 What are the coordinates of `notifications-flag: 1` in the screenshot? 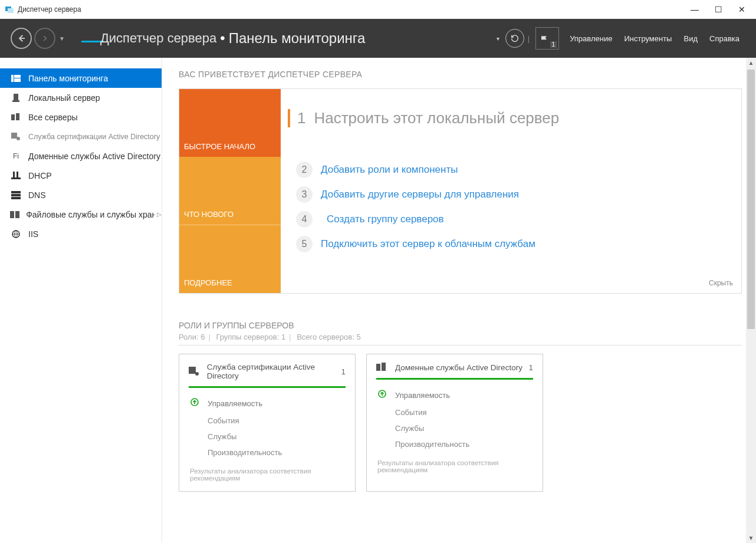 It's located at (547, 38).